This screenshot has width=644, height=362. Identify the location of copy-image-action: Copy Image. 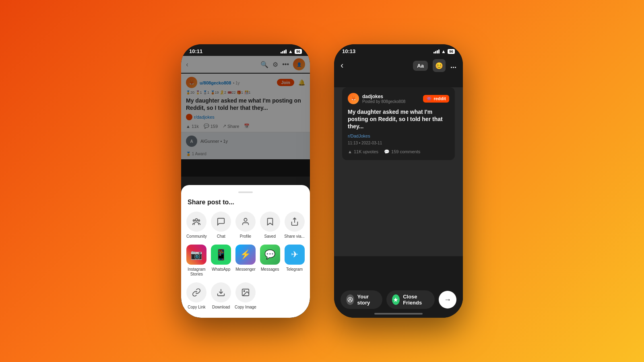
(246, 296).